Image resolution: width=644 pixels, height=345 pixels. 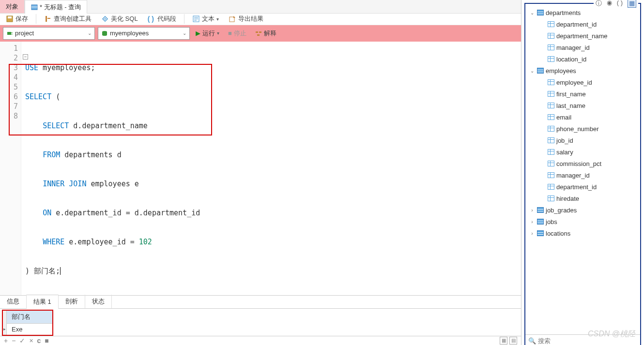 I want to click on column-name-label: location_id, so click(x=571, y=59).